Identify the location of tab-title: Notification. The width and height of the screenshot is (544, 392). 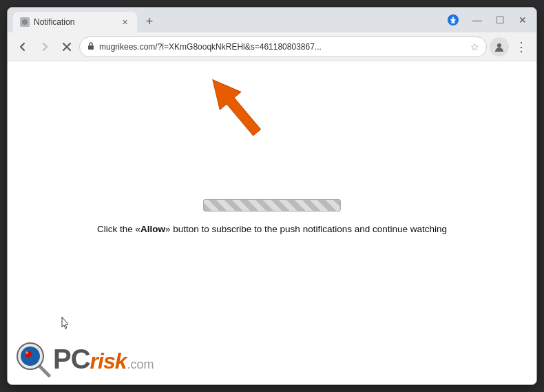
(75, 22).